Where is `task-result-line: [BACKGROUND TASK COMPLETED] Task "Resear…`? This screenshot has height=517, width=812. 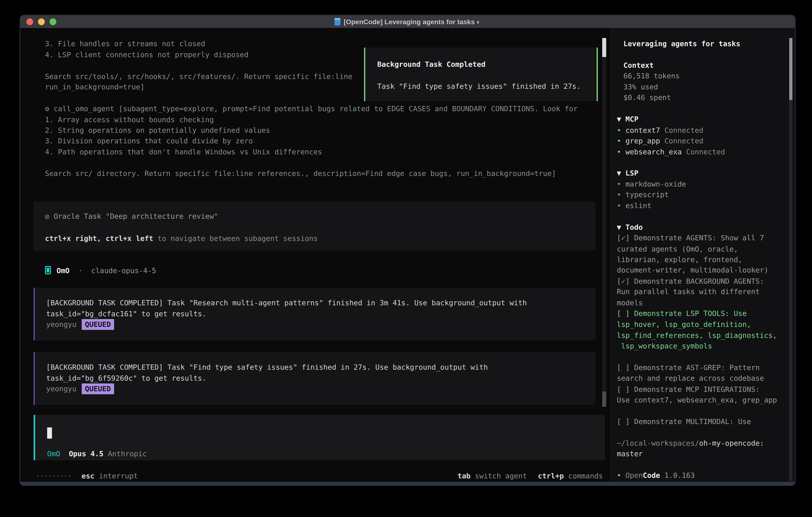
task-result-line: [BACKGROUND TASK COMPLETED] Task "Resear… is located at coordinates (287, 303).